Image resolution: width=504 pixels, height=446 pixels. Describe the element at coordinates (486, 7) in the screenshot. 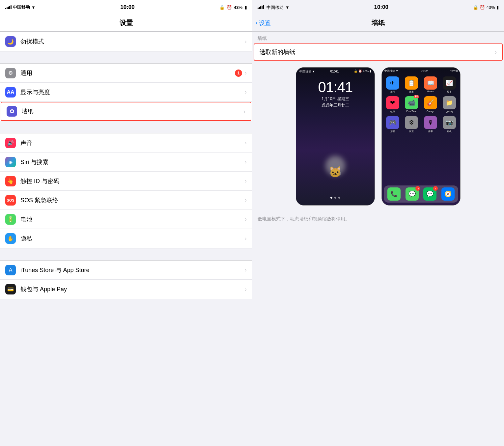

I see `right-status-right: 🔒 ⏰ 43% ▮` at that location.